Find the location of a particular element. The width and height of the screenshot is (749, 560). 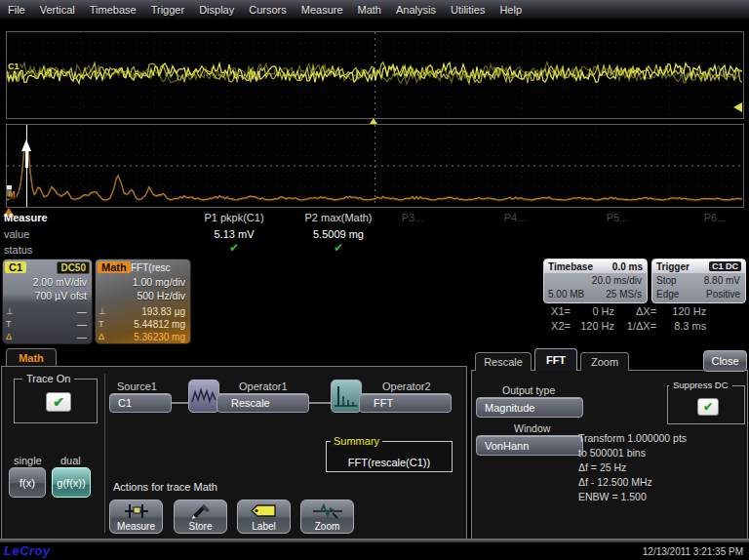

zoom-action-label: Zoom is located at coordinates (328, 527).